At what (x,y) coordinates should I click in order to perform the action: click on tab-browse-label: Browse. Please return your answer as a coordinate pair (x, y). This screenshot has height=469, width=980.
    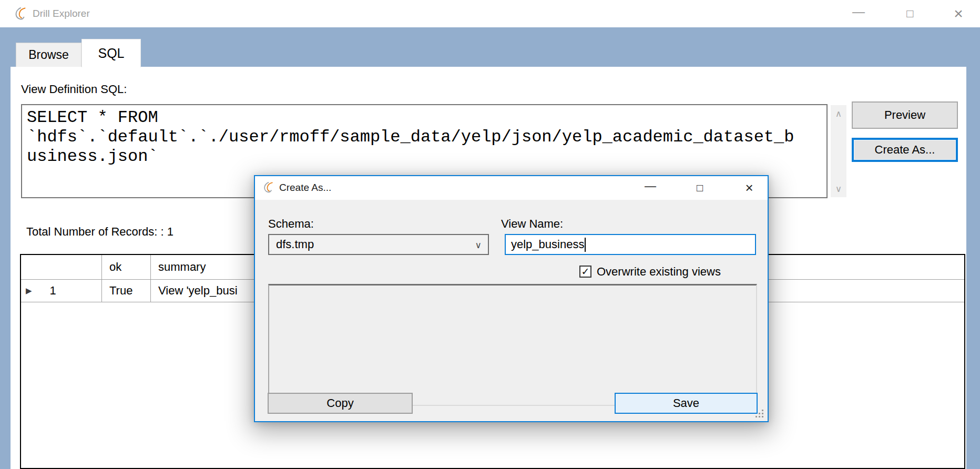
    Looking at the image, I should click on (48, 55).